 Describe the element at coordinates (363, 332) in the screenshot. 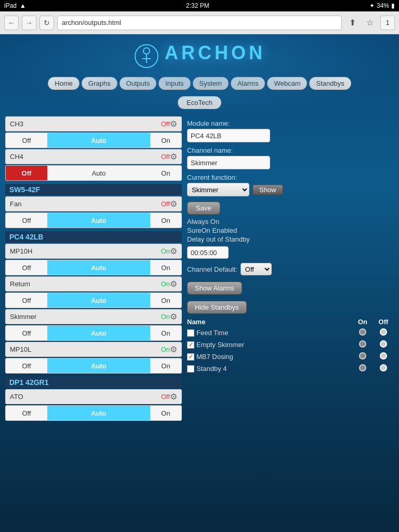

I see `radio-on-feed-time` at that location.